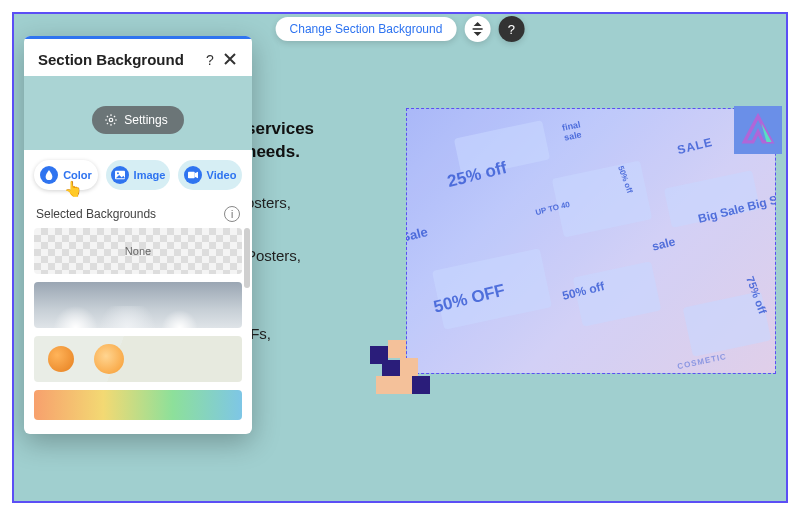 The height and width of the screenshot is (515, 800). Describe the element at coordinates (146, 120) in the screenshot. I see `settings-button-label: Settings` at that location.